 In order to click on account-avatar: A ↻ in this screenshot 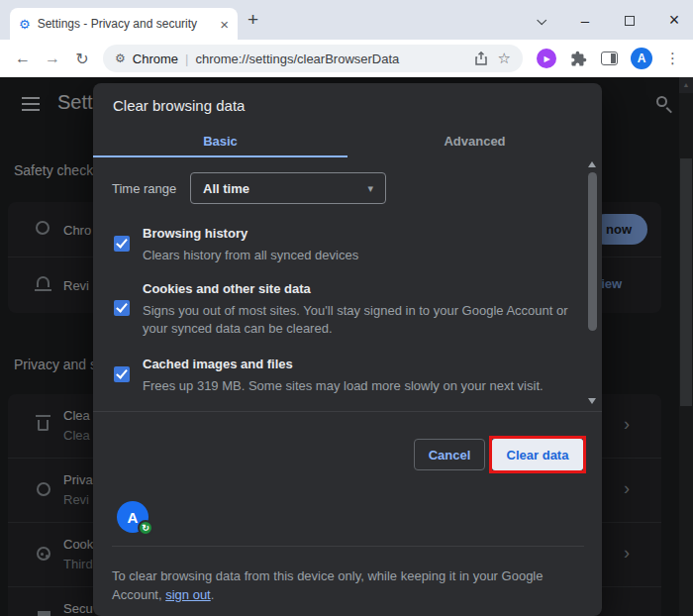, I will do `click(133, 517)`.